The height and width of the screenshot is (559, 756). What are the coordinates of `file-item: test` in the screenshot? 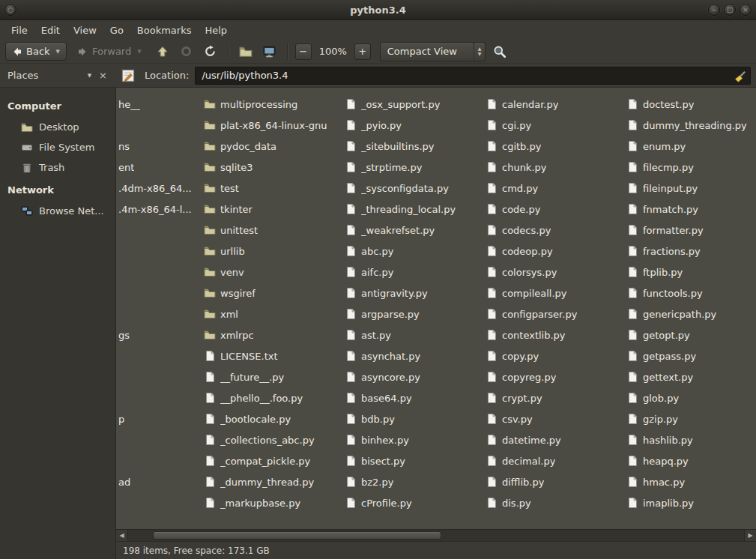 It's located at (272, 188).